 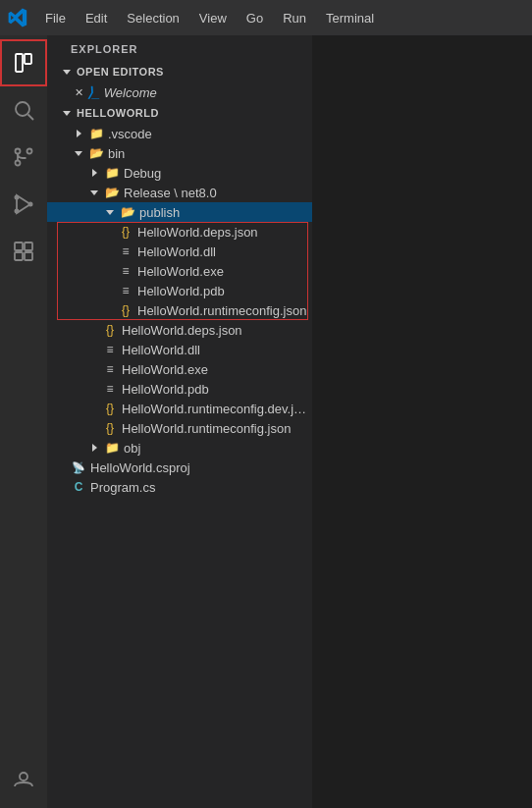 I want to click on tree-item-csproj: 📡 HelloWorld.csproj, so click(x=180, y=467).